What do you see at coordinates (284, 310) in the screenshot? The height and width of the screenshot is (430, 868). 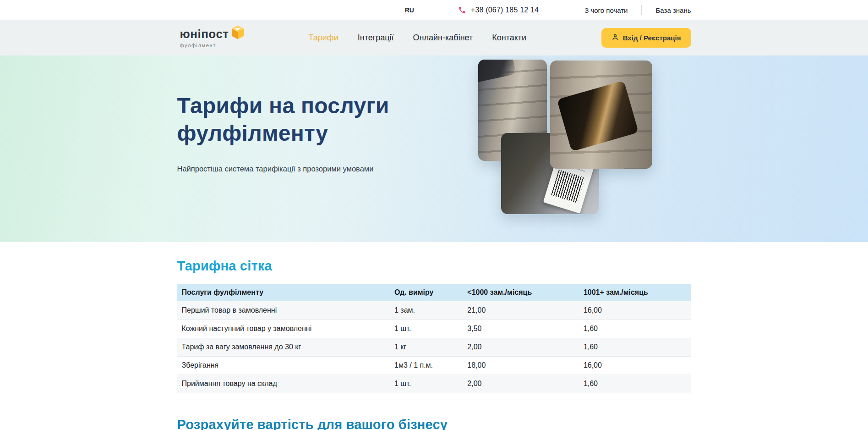 I see `cell-service: Перший товар в замовленні` at bounding box center [284, 310].